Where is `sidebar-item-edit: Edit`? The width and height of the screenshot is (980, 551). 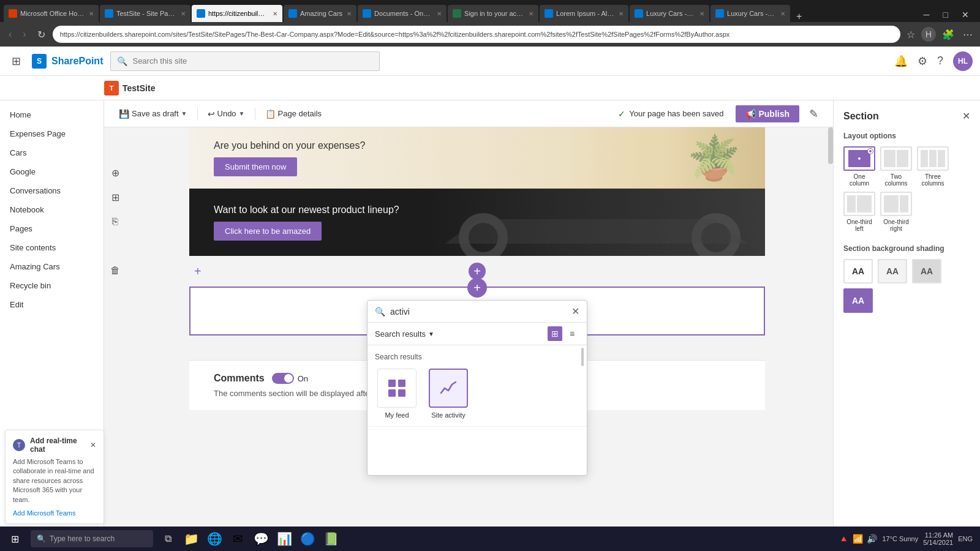 sidebar-item-edit: Edit is located at coordinates (51, 305).